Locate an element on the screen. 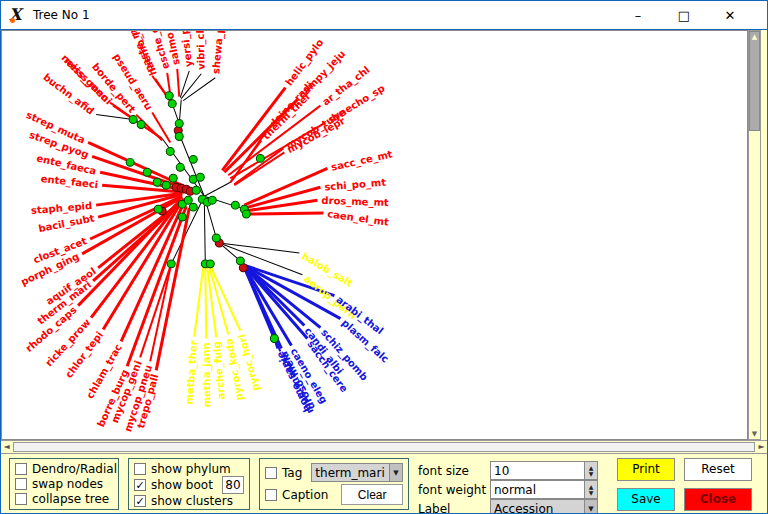 This screenshot has height=514, width=768. display-options-group: show phylum ✓ show boot 80 ✓ show cluste… is located at coordinates (189, 484).